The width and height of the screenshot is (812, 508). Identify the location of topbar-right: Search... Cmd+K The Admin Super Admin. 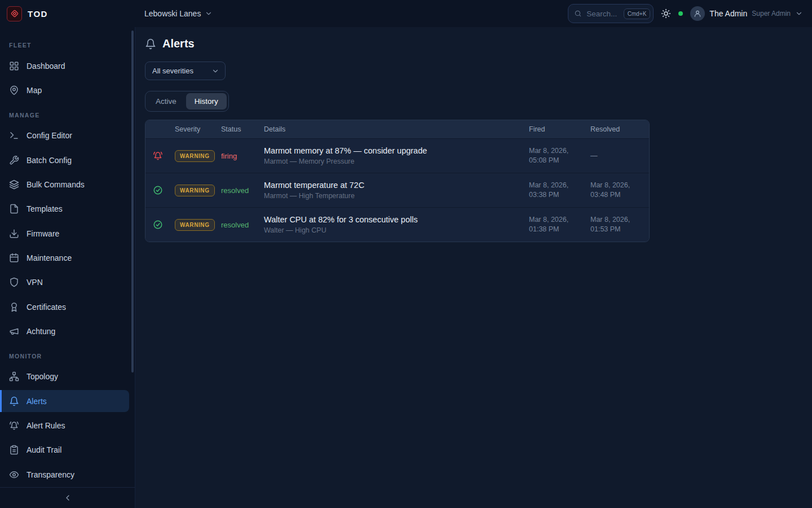
(690, 14).